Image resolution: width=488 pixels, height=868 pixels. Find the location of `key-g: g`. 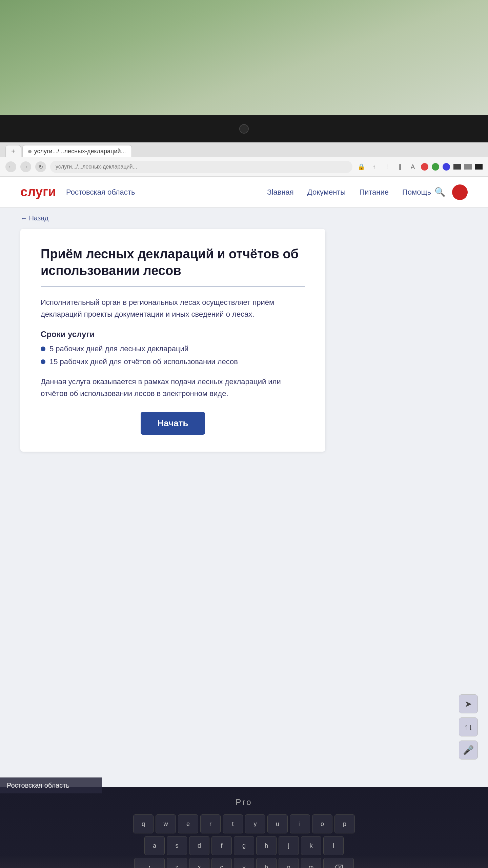

key-g: g is located at coordinates (244, 846).